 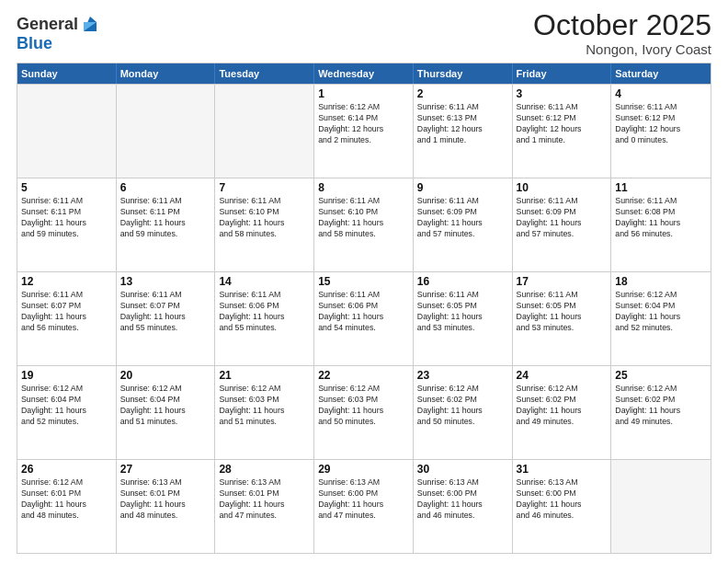 I want to click on cal-cell-w3-d4: 15Sunrise: 6:11 AM Sunset: 6:06 PM Dayli…, so click(x=364, y=318).